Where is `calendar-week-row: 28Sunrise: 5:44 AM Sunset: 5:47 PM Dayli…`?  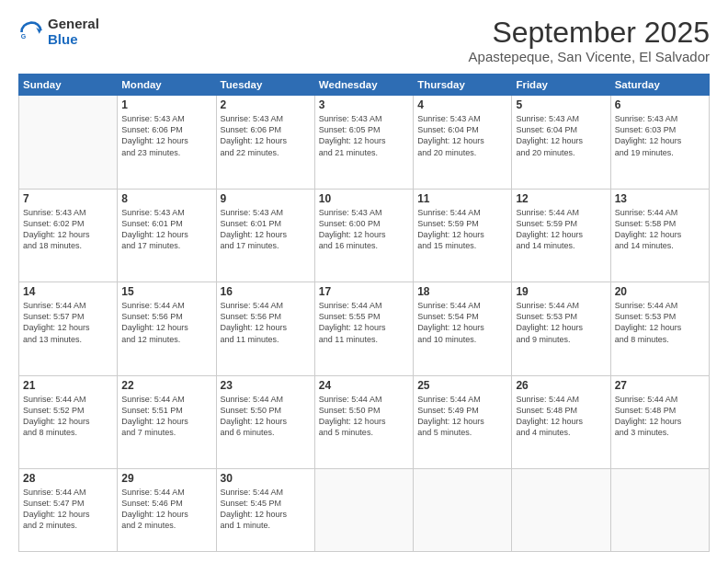 calendar-week-row: 28Sunrise: 5:44 AM Sunset: 5:47 PM Dayli… is located at coordinates (364, 511).